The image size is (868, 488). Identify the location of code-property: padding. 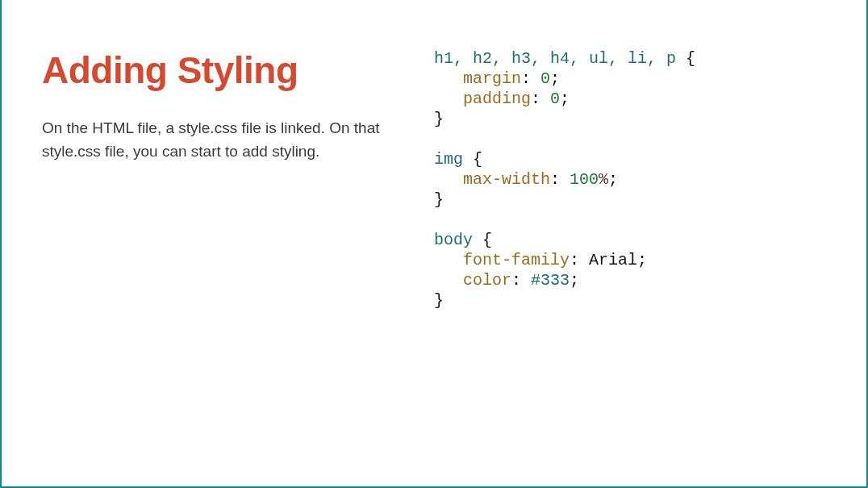
(497, 98).